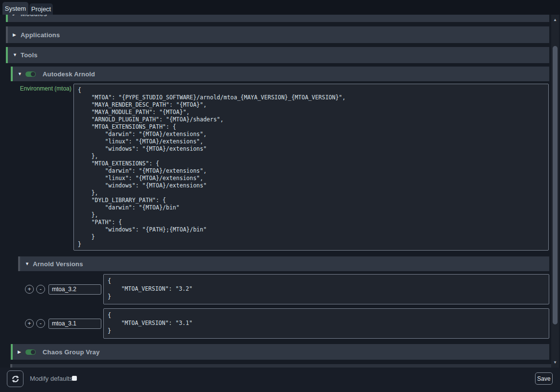  What do you see at coordinates (287, 289) in the screenshot?
I see `arnold-version-row: + - { "MTOA_VERSION": "3.2" }` at bounding box center [287, 289].